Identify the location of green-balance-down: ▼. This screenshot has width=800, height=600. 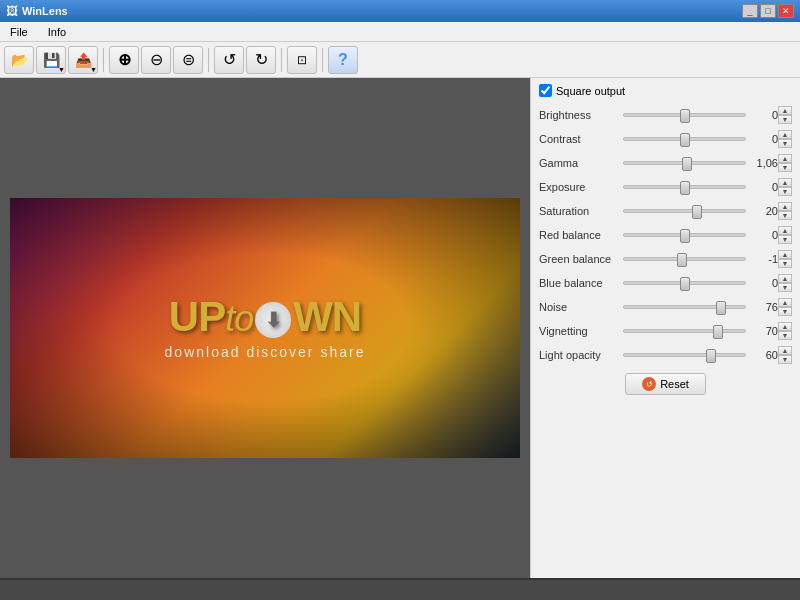
(785, 264).